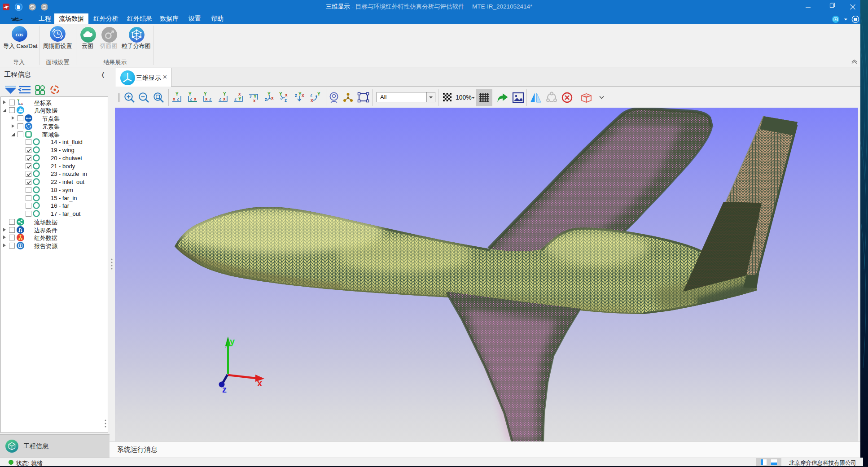  Describe the element at coordinates (232, 341) in the screenshot. I see `svg-text: y` at that location.